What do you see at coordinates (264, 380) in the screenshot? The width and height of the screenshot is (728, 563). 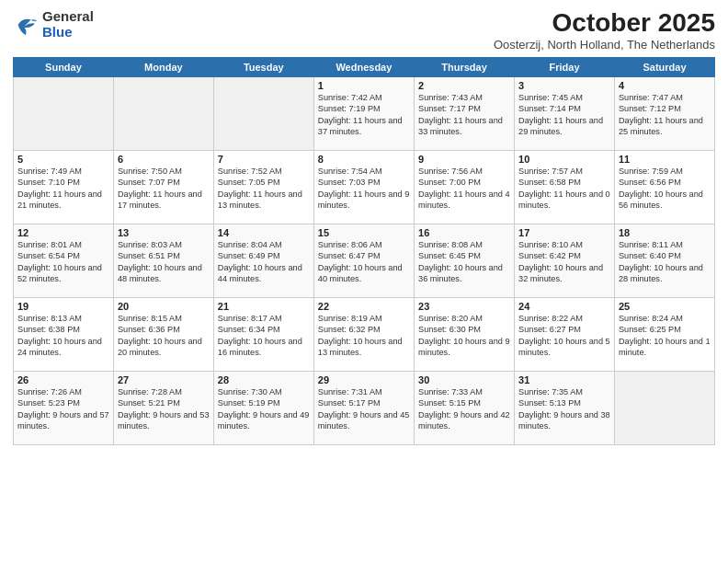 I see `day-number: 28` at bounding box center [264, 380].